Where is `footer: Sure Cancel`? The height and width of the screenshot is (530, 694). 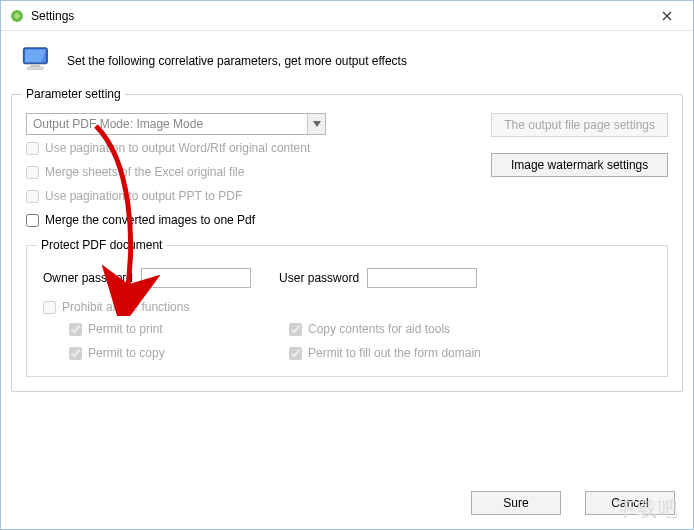
footer: Sure Cancel is located at coordinates (347, 505).